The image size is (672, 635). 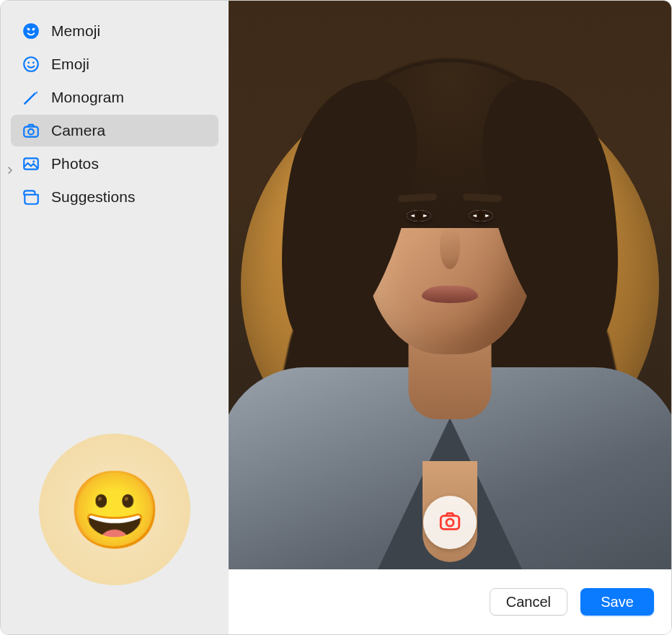 I want to click on sidebar-item-emoji: Emoji, so click(x=115, y=64).